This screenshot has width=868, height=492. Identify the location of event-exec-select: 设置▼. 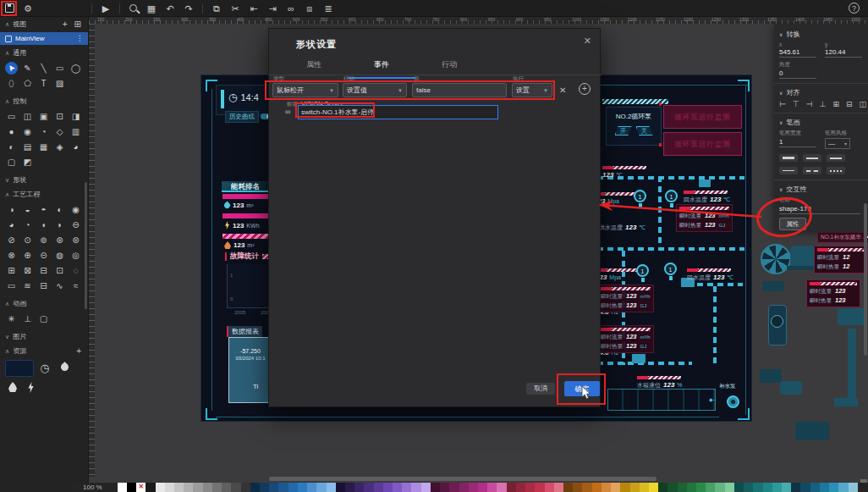
(532, 90).